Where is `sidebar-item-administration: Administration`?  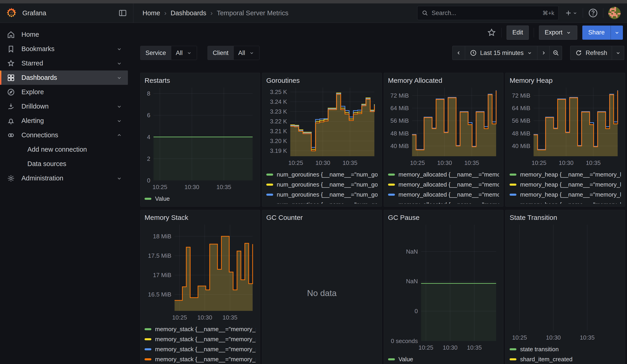 sidebar-item-administration: Administration is located at coordinates (64, 178).